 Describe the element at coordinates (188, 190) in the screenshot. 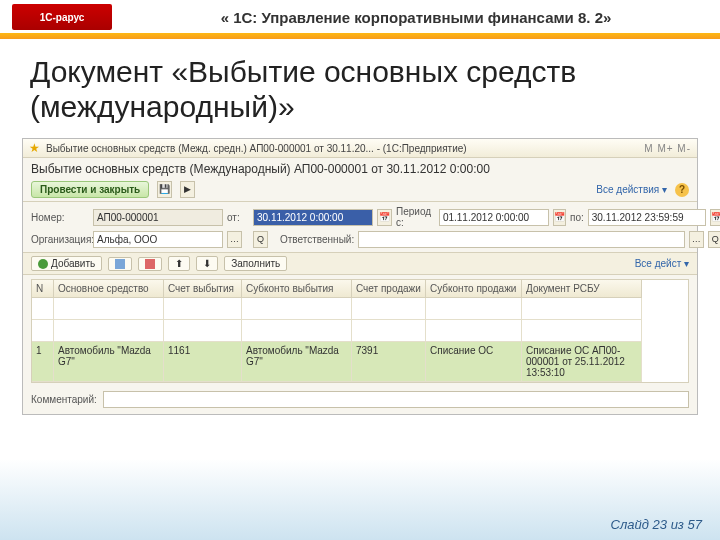

I see `post-icon: ▶` at that location.